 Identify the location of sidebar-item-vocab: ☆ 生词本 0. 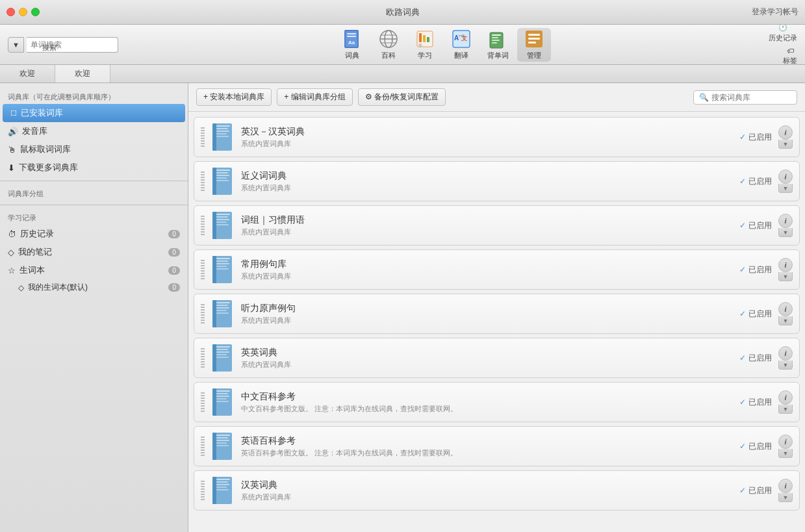
(94, 270).